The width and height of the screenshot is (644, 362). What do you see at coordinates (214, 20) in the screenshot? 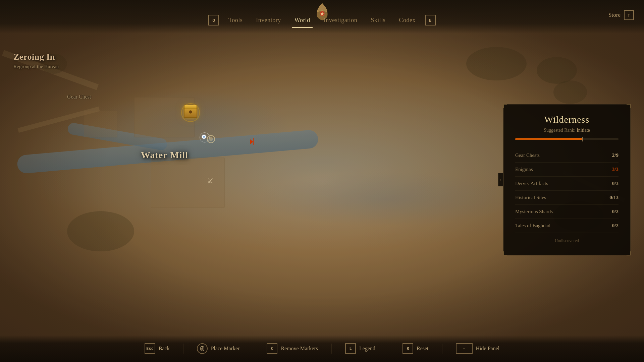
I see `nav-key-q: Q` at bounding box center [214, 20].